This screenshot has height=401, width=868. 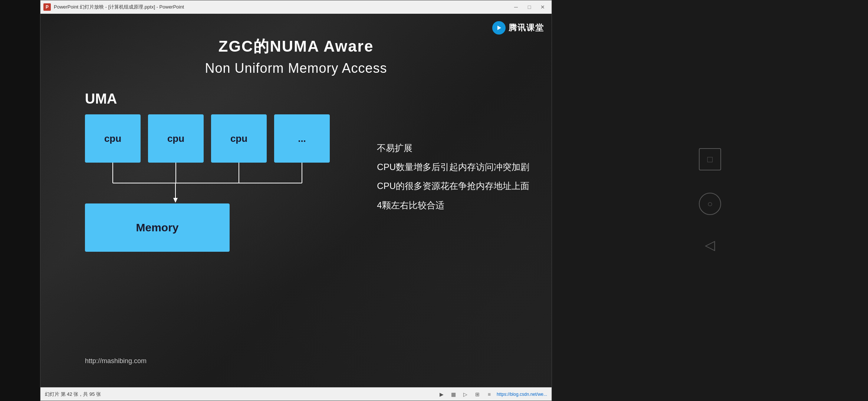 I want to click on cpu-box-4: ..., so click(x=302, y=138).